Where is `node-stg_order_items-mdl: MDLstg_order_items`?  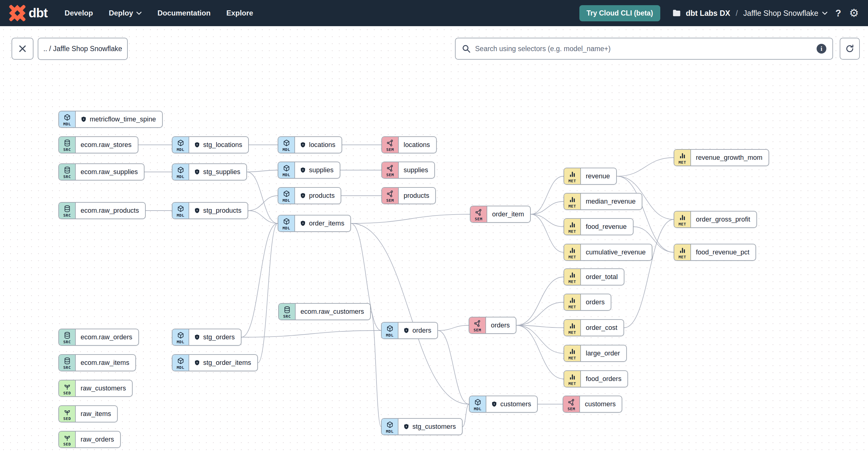 node-stg_order_items-mdl: MDLstg_order_items is located at coordinates (215, 363).